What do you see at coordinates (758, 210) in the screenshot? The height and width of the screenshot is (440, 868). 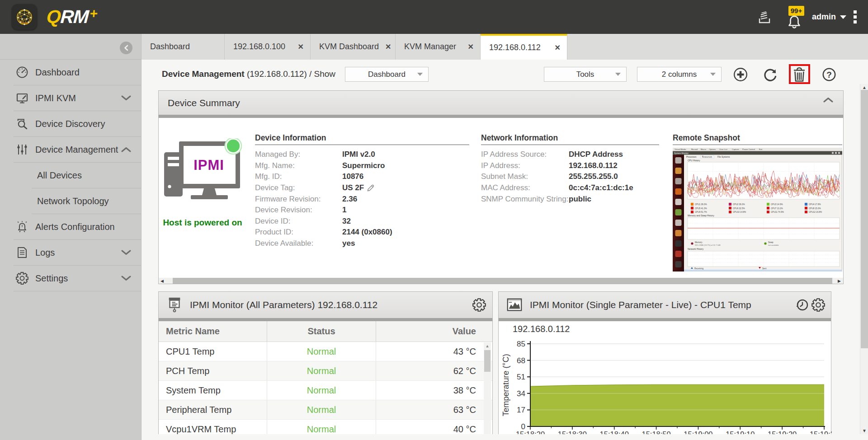 I see `remote-snapshot-image: Virtual MediaRecordMacroOptionsUser List…` at bounding box center [758, 210].